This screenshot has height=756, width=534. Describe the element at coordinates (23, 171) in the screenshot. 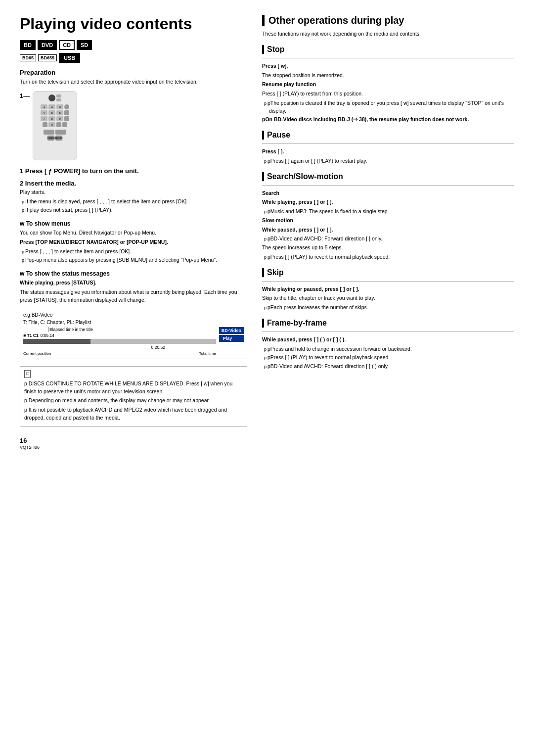

I see `step1-num-label: 1` at that location.